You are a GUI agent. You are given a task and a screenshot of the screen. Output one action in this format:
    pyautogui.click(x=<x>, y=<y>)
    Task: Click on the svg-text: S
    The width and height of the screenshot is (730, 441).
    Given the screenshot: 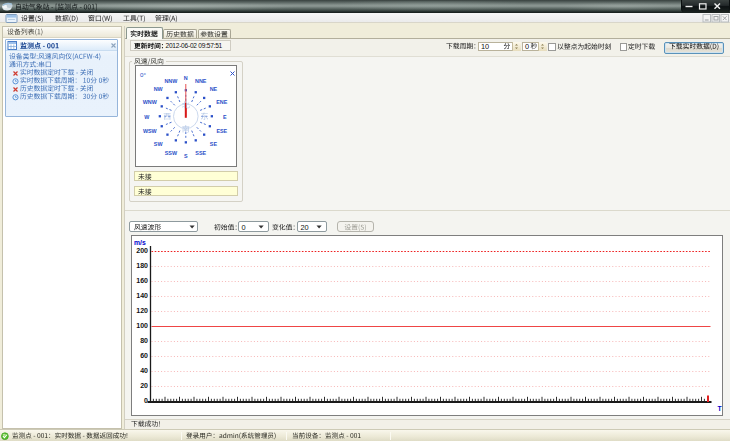 What is the action you would take?
    pyautogui.click(x=186, y=156)
    